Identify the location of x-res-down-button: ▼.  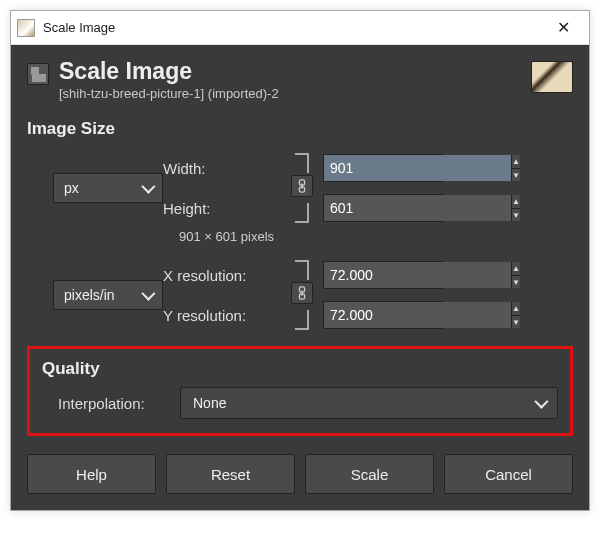
(516, 282).